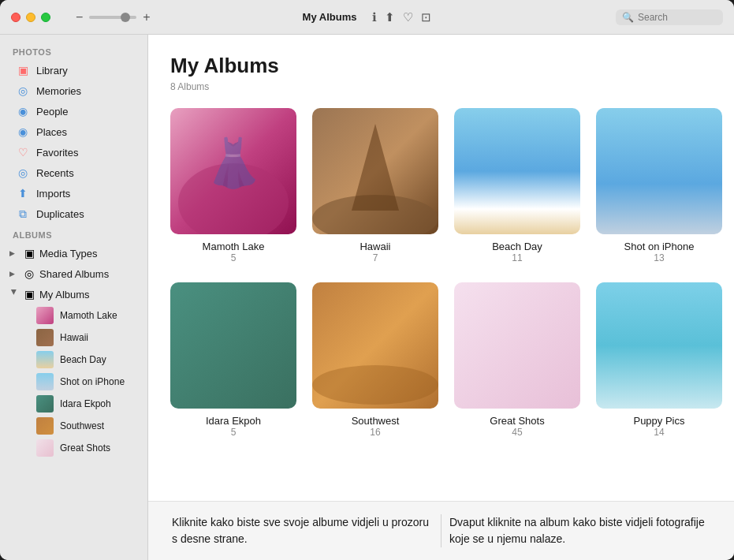  Describe the element at coordinates (74, 193) in the screenshot. I see `sidebar-item-imports: ⬆ Imports` at that location.